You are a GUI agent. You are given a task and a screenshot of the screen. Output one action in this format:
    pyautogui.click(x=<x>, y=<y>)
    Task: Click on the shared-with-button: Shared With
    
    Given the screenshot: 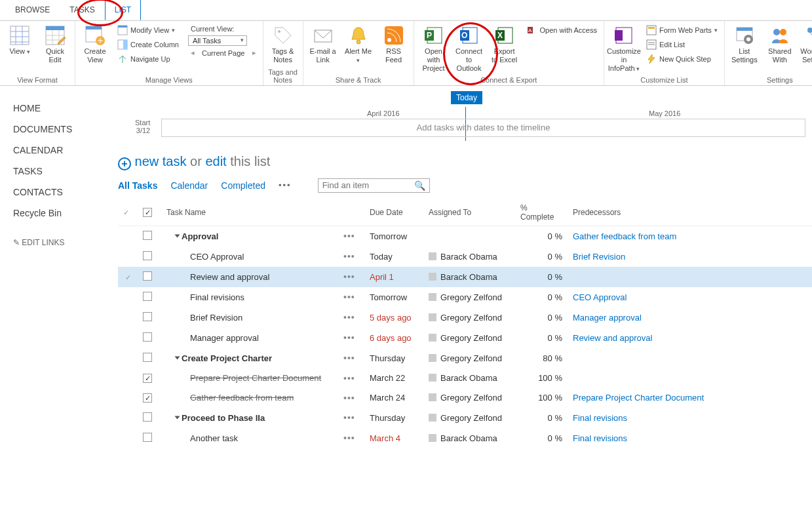 What is the action you would take?
    pyautogui.click(x=780, y=45)
    